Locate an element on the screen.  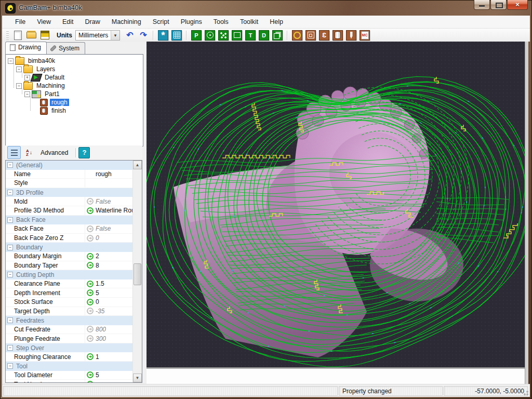
save-file-icon is located at coordinates (45, 35).